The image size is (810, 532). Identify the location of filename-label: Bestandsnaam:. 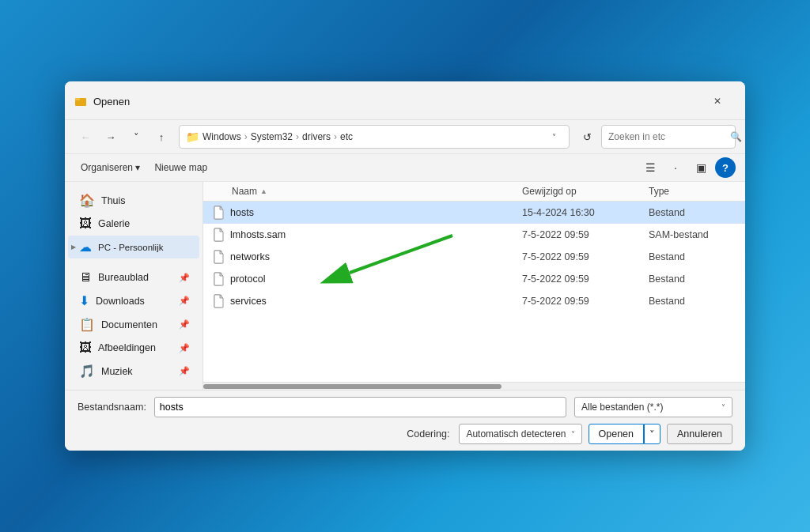
(112, 407).